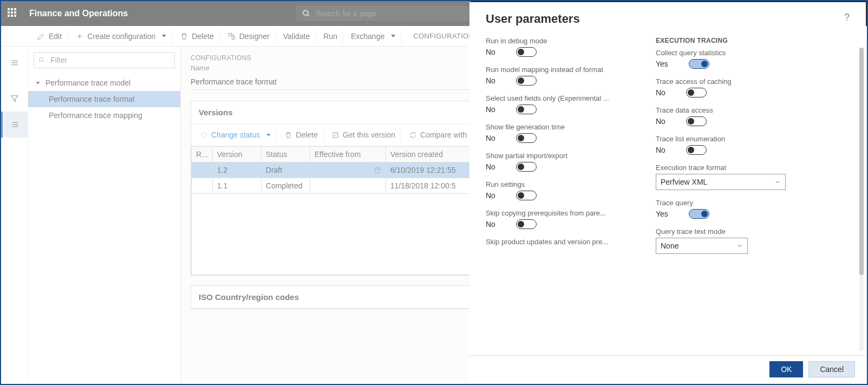  I want to click on get-icon, so click(336, 135).